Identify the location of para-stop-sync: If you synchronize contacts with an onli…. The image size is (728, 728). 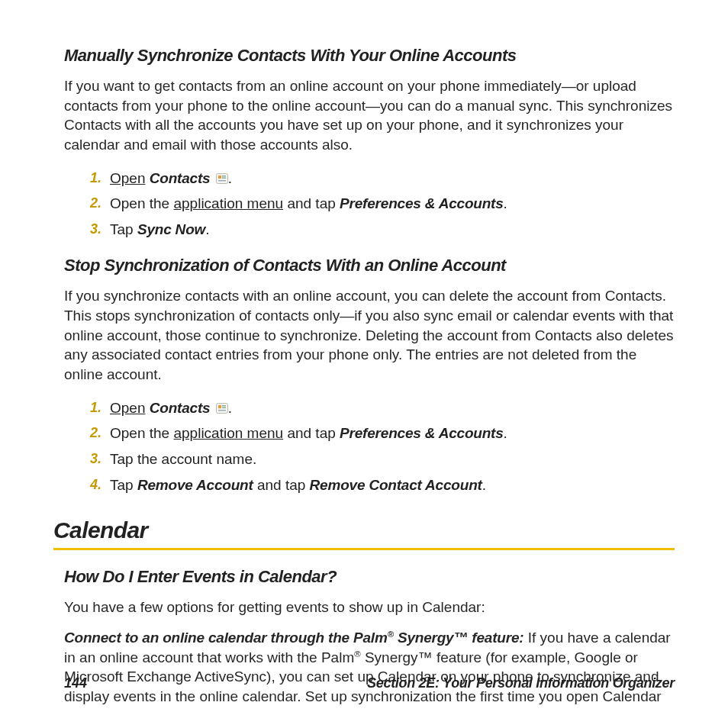
(369, 335).